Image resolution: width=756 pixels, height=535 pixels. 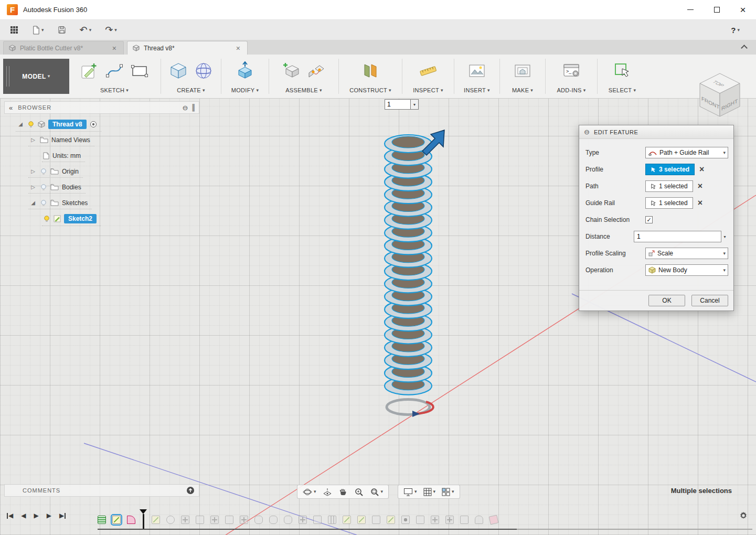 What do you see at coordinates (743, 517) in the screenshot?
I see `timeline-settings-button` at bounding box center [743, 517].